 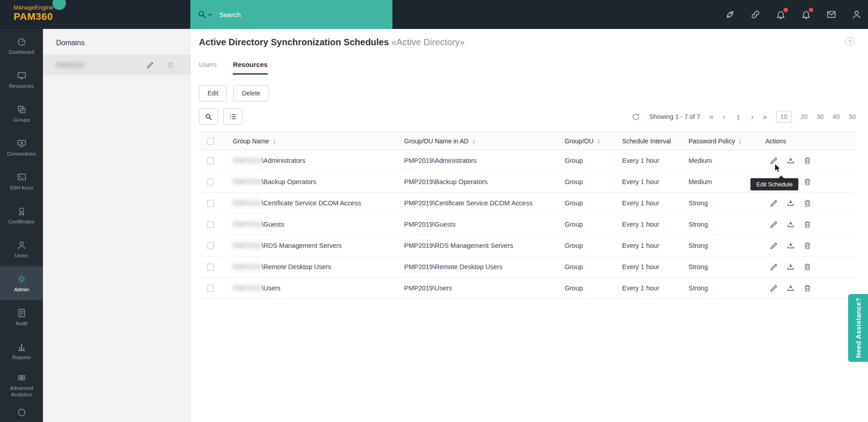 I want to click on sidebar-item-groups: Groups, so click(x=22, y=114).